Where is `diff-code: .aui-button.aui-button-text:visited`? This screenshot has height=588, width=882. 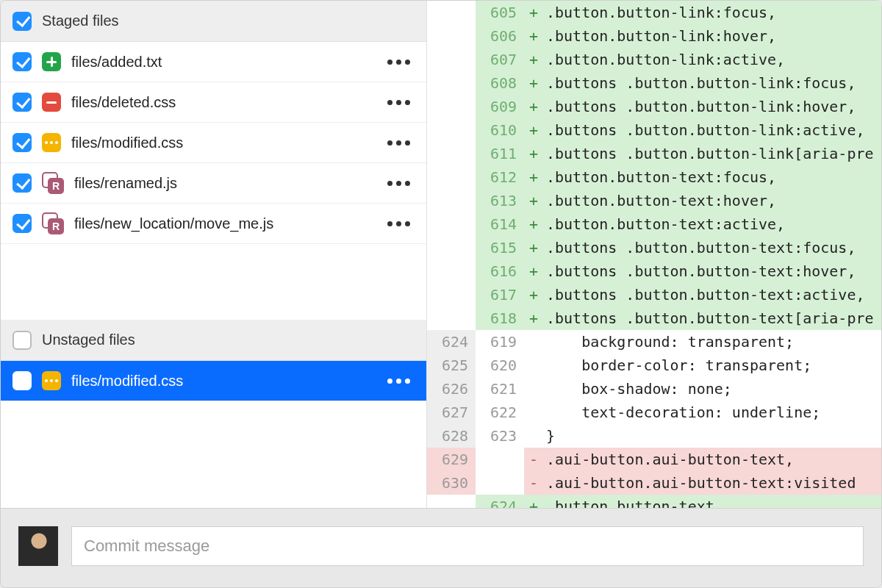 diff-code: .aui-button.aui-button-text:visited is located at coordinates (712, 483).